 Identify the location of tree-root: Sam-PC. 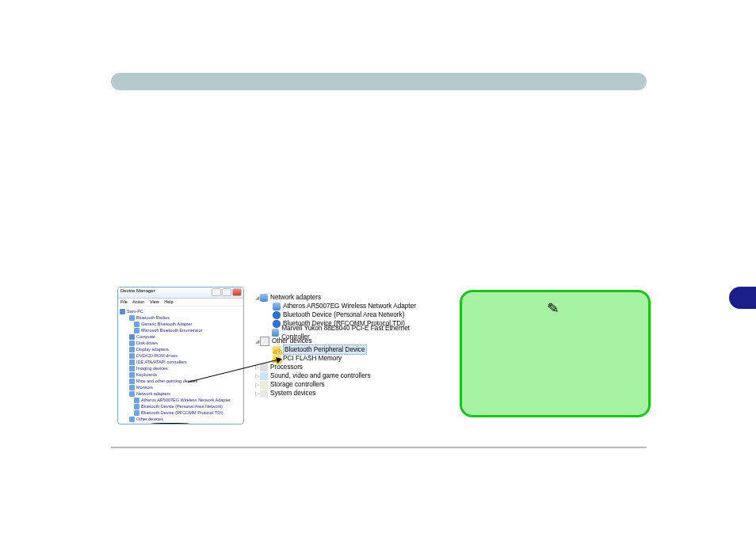
(135, 312).